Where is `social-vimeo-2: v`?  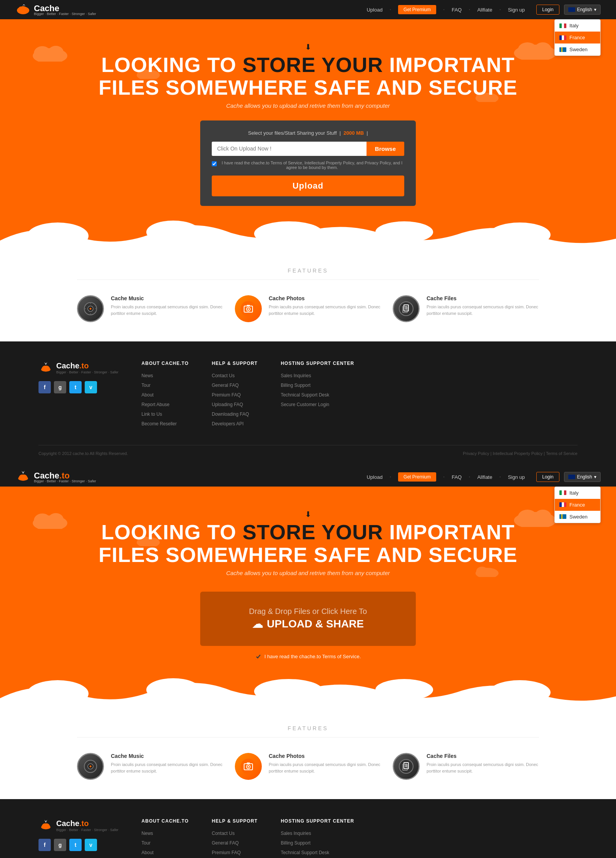 social-vimeo-2: v is located at coordinates (91, 845).